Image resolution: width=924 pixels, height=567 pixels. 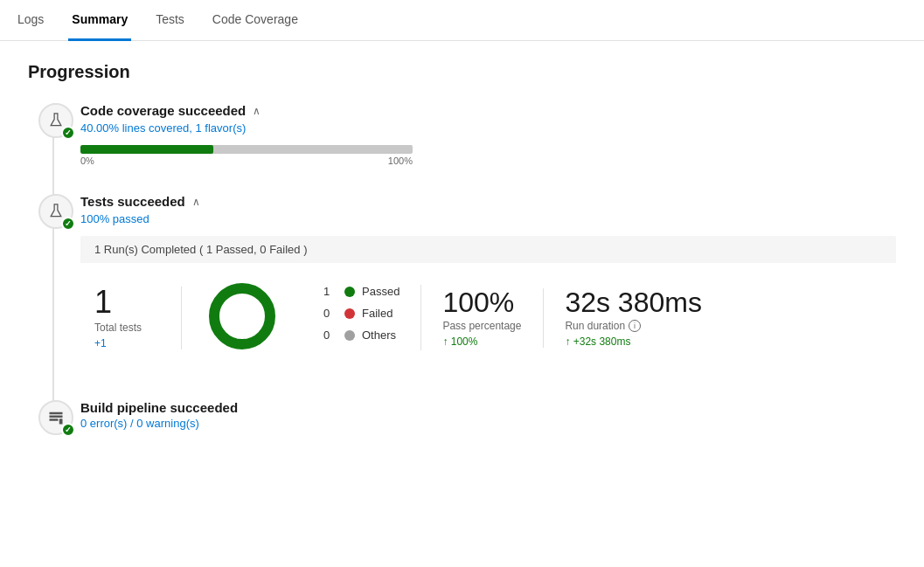 What do you see at coordinates (128, 302) in the screenshot?
I see `total-tests-number: 1` at bounding box center [128, 302].